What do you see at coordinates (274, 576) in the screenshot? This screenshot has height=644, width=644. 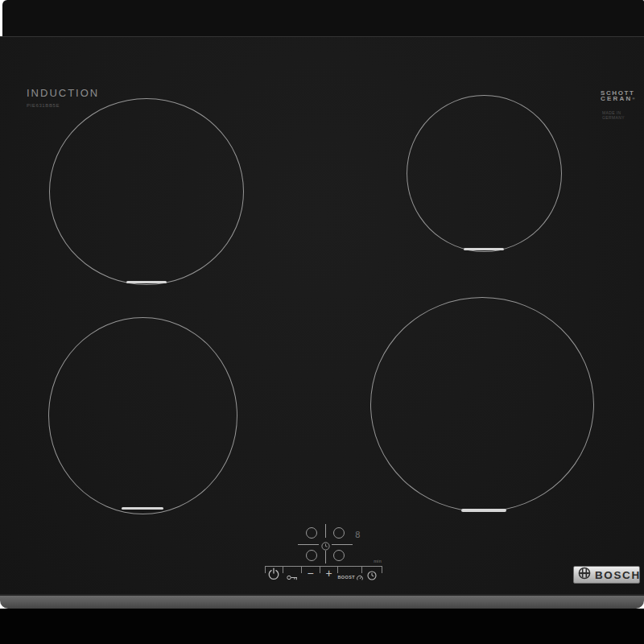 I see `power-button` at bounding box center [274, 576].